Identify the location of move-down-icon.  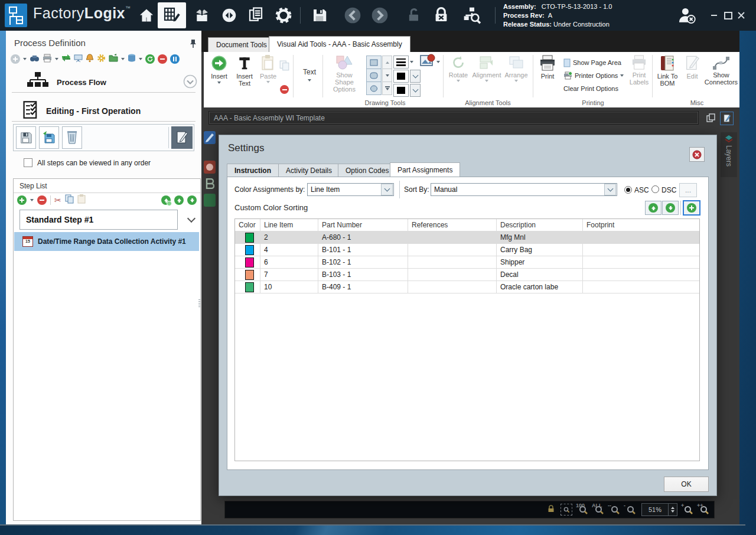
(192, 200).